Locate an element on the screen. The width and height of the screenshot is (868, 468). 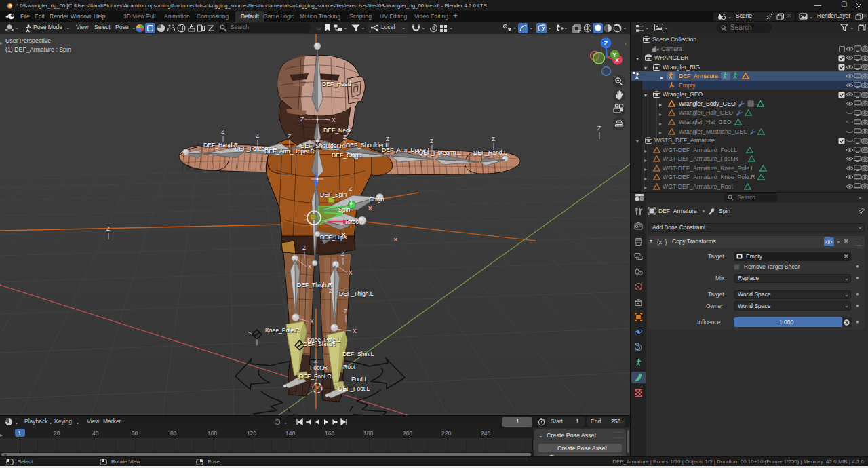
svg-text: DEF_Foot.R is located at coordinates (315, 376).